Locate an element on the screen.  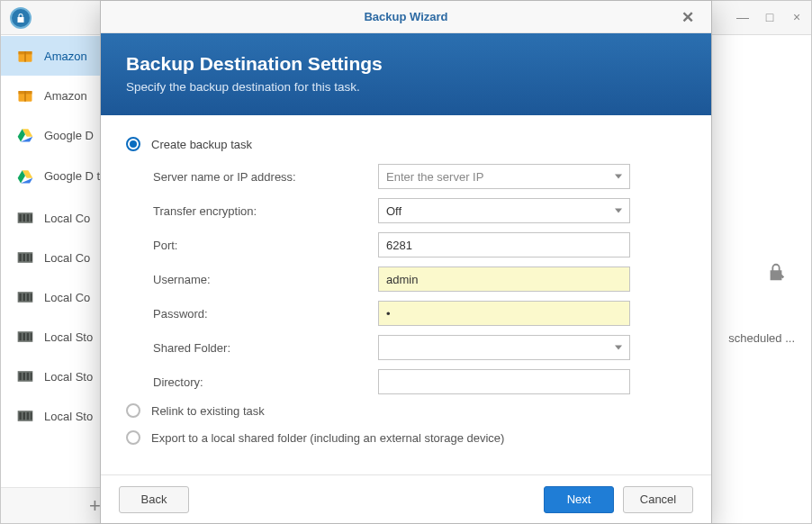
label-password: Password: is located at coordinates (266, 313).